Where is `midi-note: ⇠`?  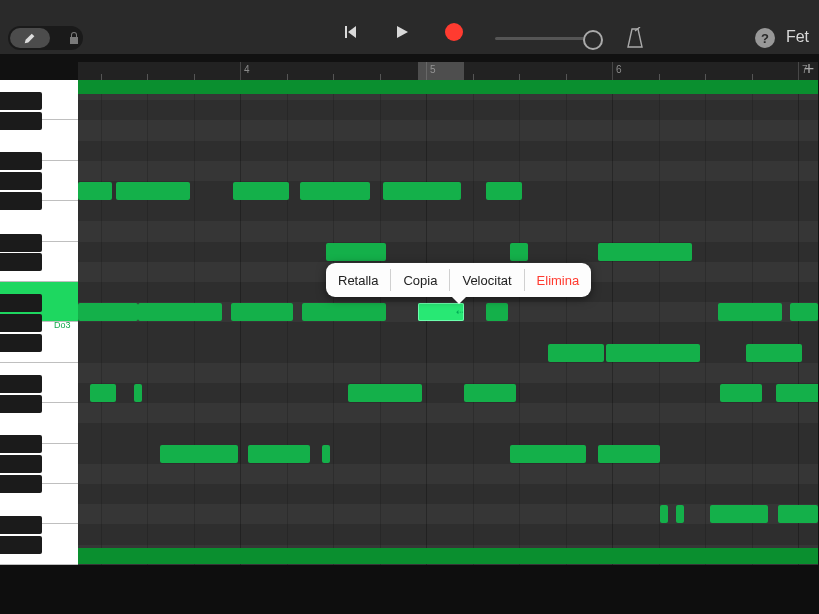
midi-note: ⇠ is located at coordinates (441, 312).